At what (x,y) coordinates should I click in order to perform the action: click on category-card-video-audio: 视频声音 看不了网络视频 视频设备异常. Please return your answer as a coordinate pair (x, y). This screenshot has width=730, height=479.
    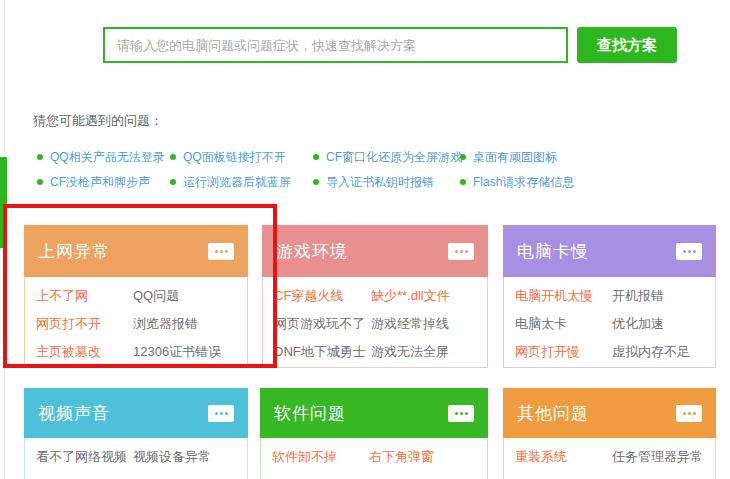
    Looking at the image, I should click on (136, 434).